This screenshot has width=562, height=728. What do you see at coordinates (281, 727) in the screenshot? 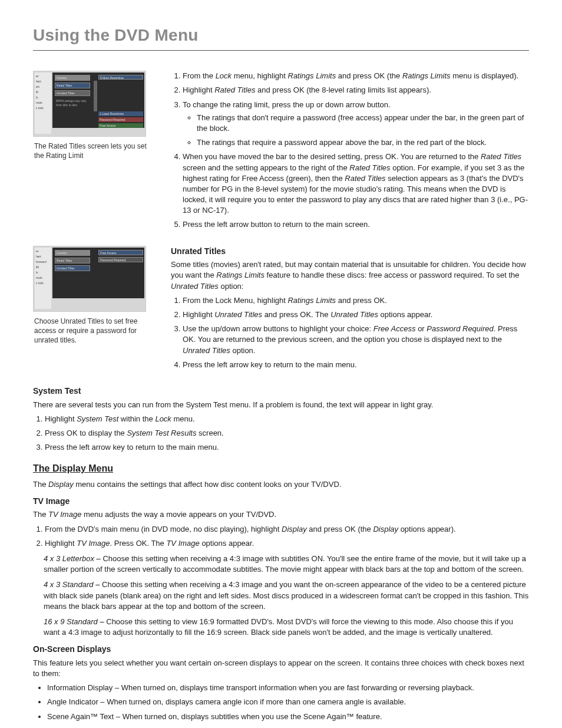
I see `paragraph: The default is to show all on-screen dis…` at bounding box center [281, 727].